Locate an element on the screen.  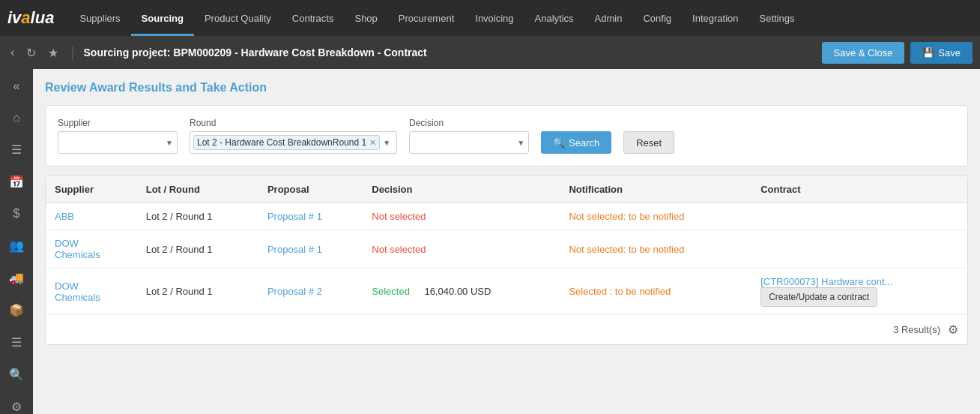
sub-header: ‹ ↻ ★ | Sourcing project: BPM000209 - Ha… is located at coordinates (490, 52).